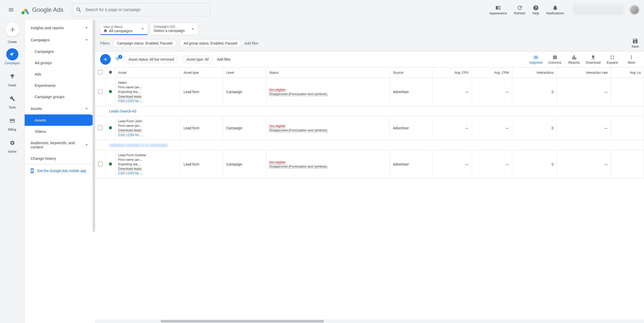 The width and height of the screenshot is (644, 323). Describe the element at coordinates (635, 43) in the screenshot. I see `save-button: Save` at that location.